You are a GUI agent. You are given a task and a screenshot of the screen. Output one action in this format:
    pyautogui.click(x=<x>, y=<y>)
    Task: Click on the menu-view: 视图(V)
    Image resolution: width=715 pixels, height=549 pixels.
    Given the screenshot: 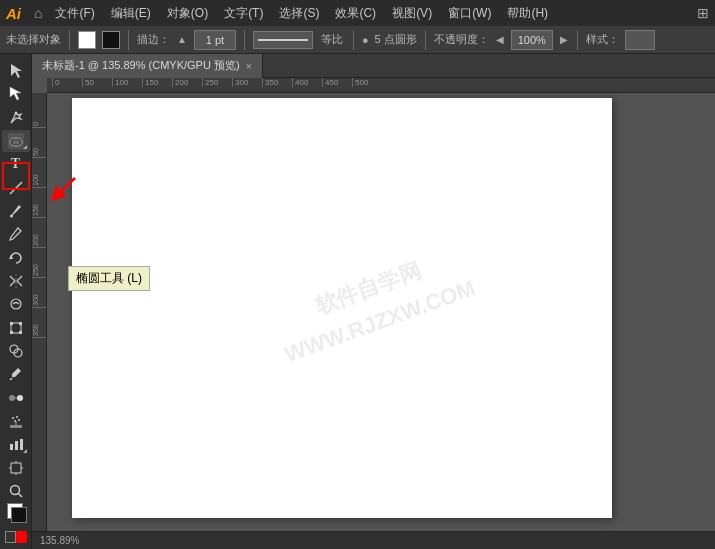 What is the action you would take?
    pyautogui.click(x=412, y=14)
    